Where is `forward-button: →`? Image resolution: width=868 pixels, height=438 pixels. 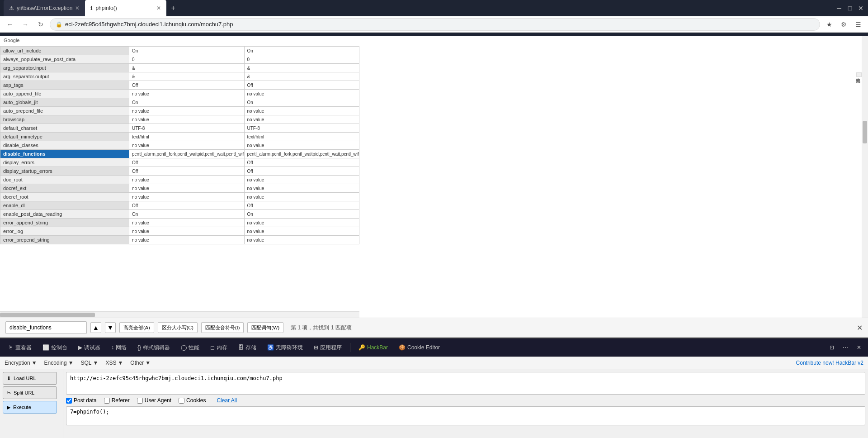 forward-button: → is located at coordinates (25, 24).